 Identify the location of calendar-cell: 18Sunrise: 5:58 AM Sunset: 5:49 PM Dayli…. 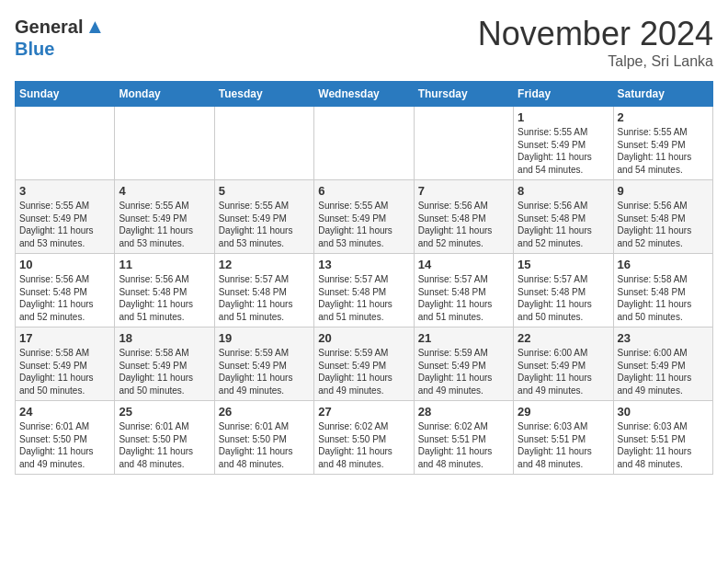
(165, 364).